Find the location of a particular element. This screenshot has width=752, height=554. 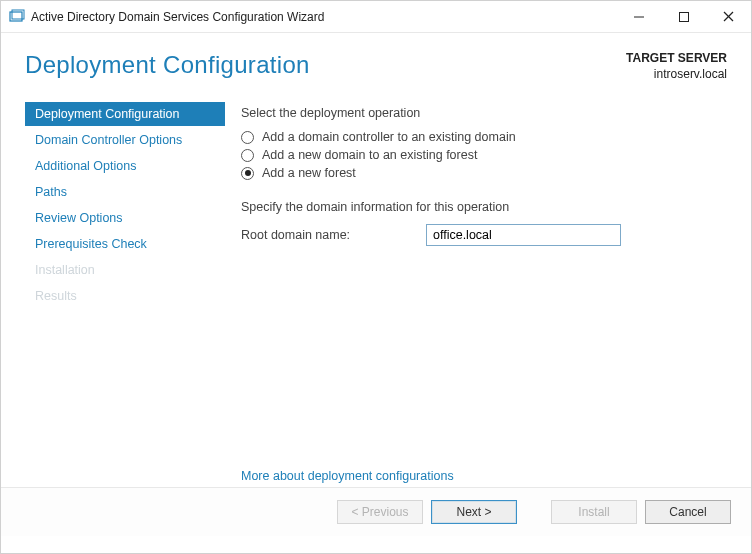

window-controls is located at coordinates (684, 17).